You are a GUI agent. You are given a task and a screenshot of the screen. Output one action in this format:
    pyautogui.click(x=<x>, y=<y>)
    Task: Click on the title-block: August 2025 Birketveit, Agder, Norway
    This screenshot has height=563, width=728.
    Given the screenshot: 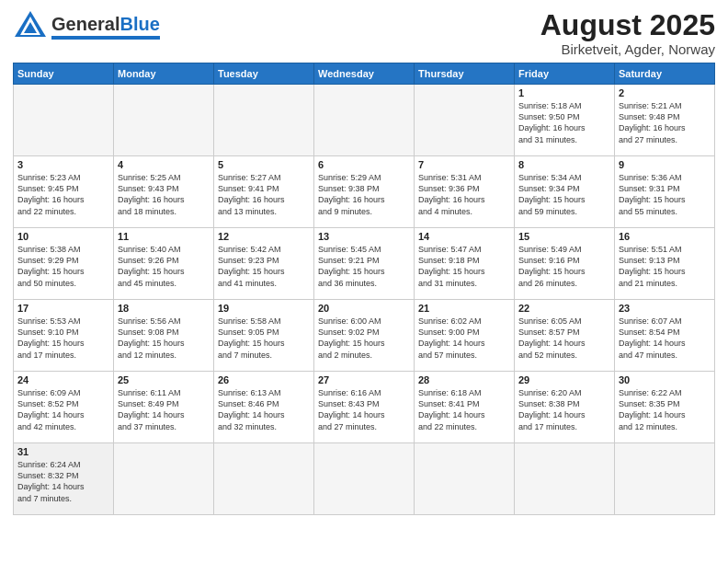 What is the action you would take?
    pyautogui.click(x=628, y=33)
    